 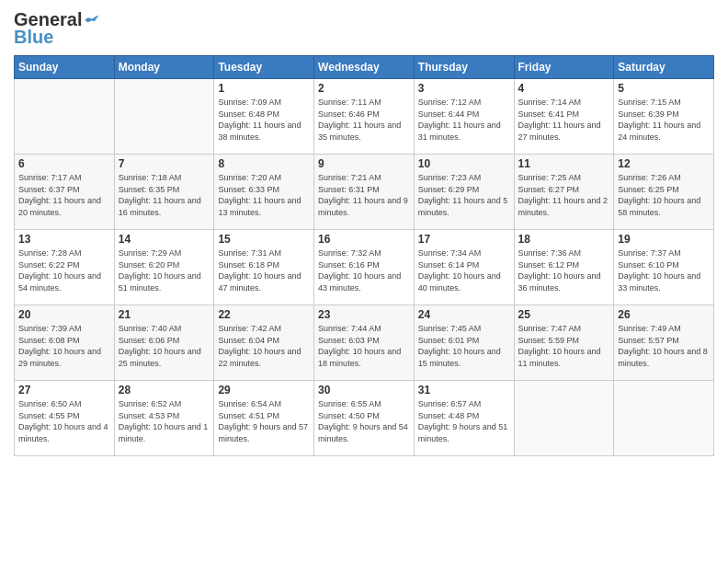 What do you see at coordinates (364, 239) in the screenshot?
I see `day-number: 16` at bounding box center [364, 239].